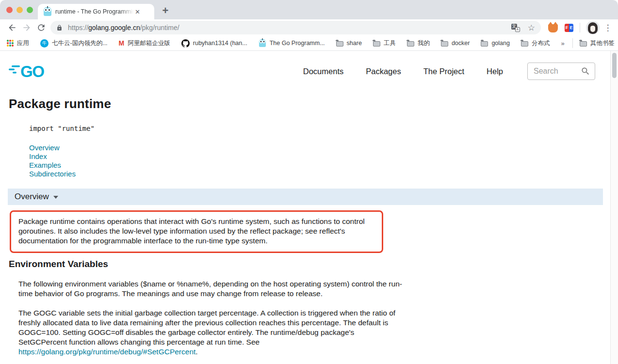  I want to click on bookmark-folder-distributed: 分布式, so click(536, 44).